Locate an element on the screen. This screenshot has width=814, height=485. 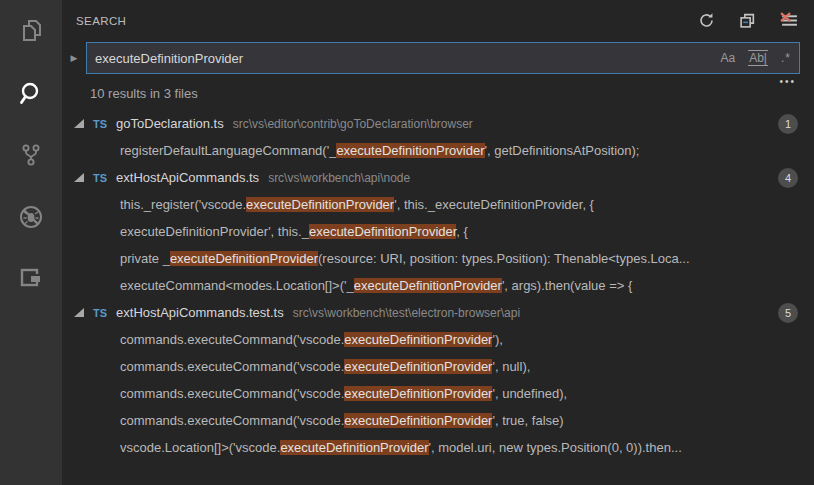
file-result-row: TSextHostApiCommands.test.tssrc\vs\workb… is located at coordinates (438, 312).